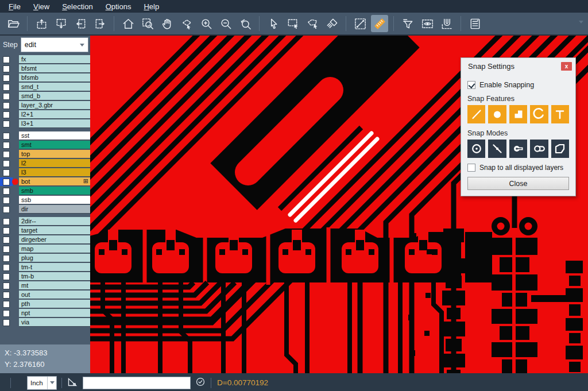  I want to click on layer-row-dir: dir, so click(45, 209).